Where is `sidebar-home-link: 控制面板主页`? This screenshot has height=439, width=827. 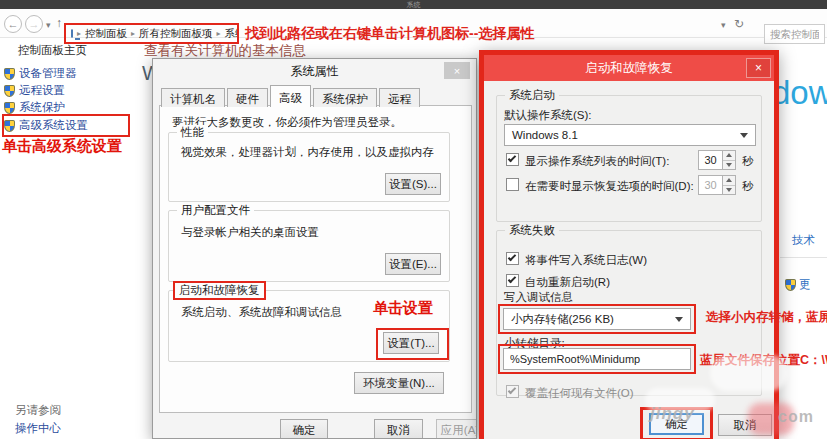 sidebar-home-link: 控制面板主页 is located at coordinates (52, 50).